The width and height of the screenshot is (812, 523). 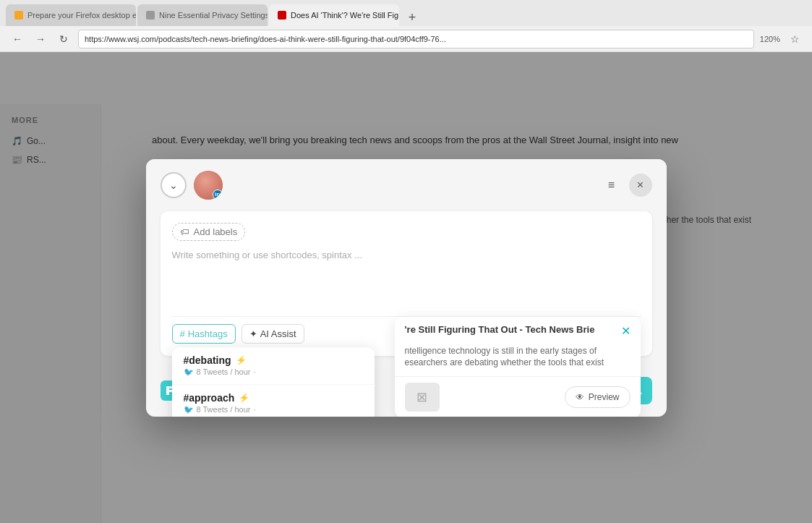 I want to click on label-tag-icon: 🏷, so click(x=185, y=231).